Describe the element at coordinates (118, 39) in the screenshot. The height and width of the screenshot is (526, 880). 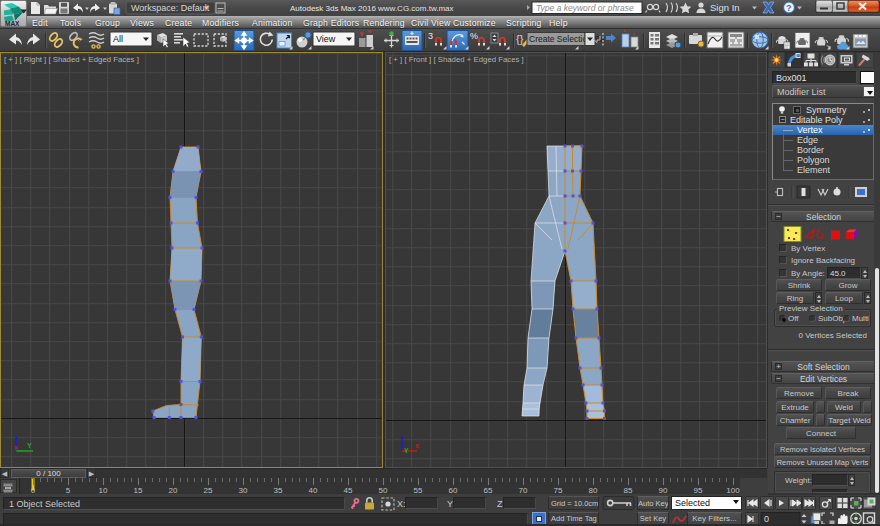
I see `svg-text: All` at that location.